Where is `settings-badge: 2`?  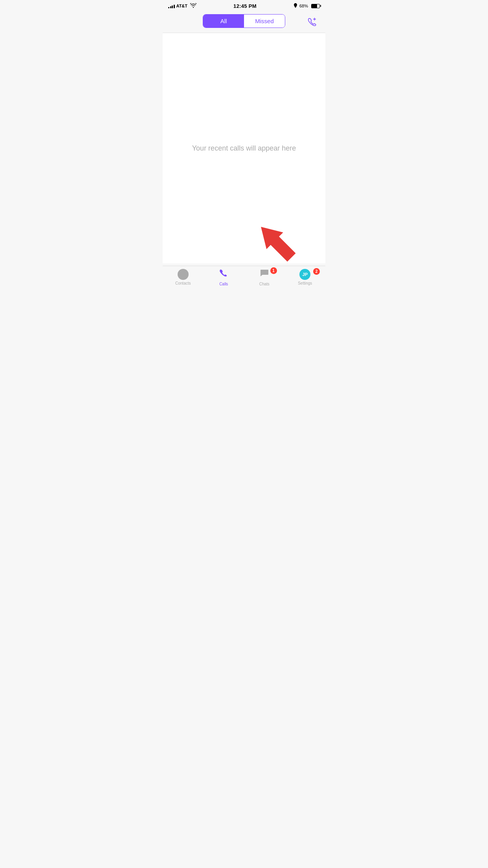 settings-badge: 2 is located at coordinates (317, 271).